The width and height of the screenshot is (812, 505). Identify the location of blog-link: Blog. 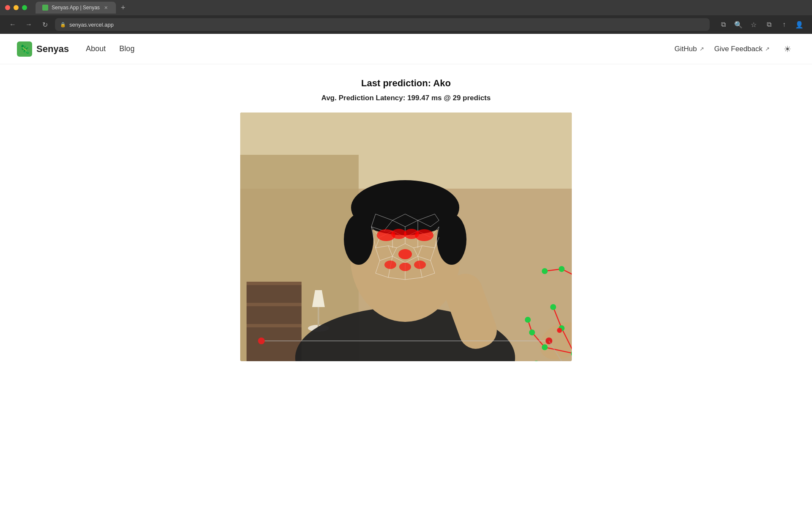
(127, 49).